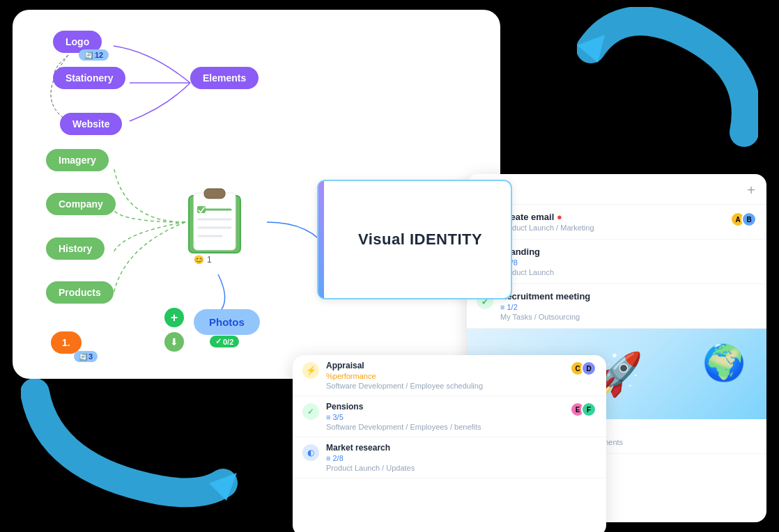  Describe the element at coordinates (445, 427) in the screenshot. I see `task-subtitle-pensions: Software Development / Employees / benef…` at that location.